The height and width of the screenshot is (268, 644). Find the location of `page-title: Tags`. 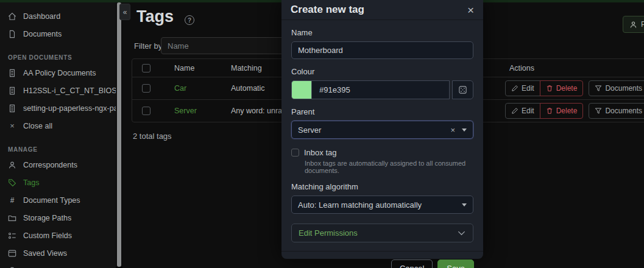

page-title: Tags is located at coordinates (155, 17).